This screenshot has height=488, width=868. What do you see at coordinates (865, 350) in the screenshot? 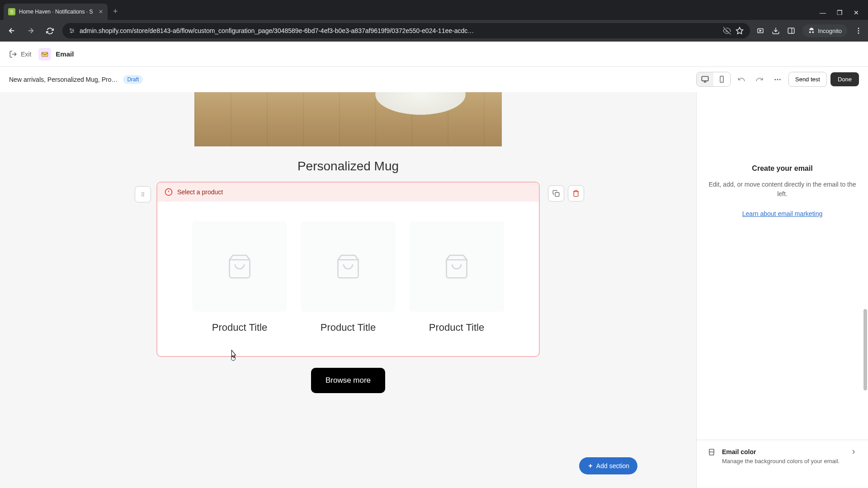
I see `scrollbar-thumb` at bounding box center [865, 350].